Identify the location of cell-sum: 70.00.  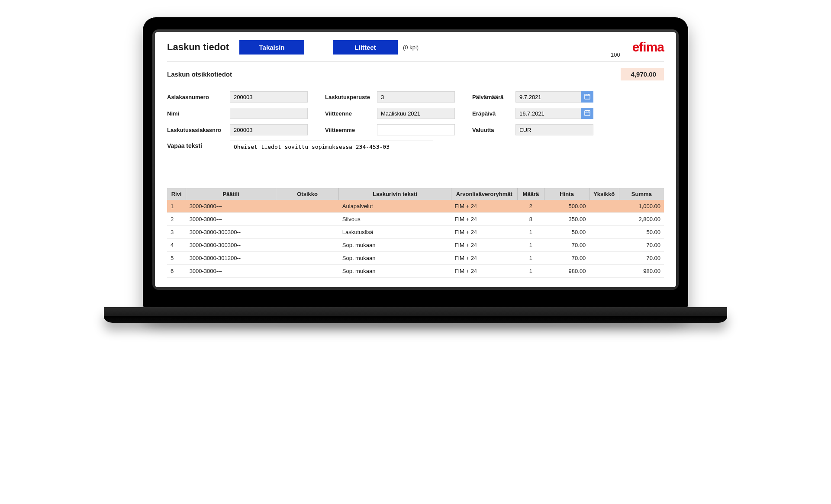
(641, 245).